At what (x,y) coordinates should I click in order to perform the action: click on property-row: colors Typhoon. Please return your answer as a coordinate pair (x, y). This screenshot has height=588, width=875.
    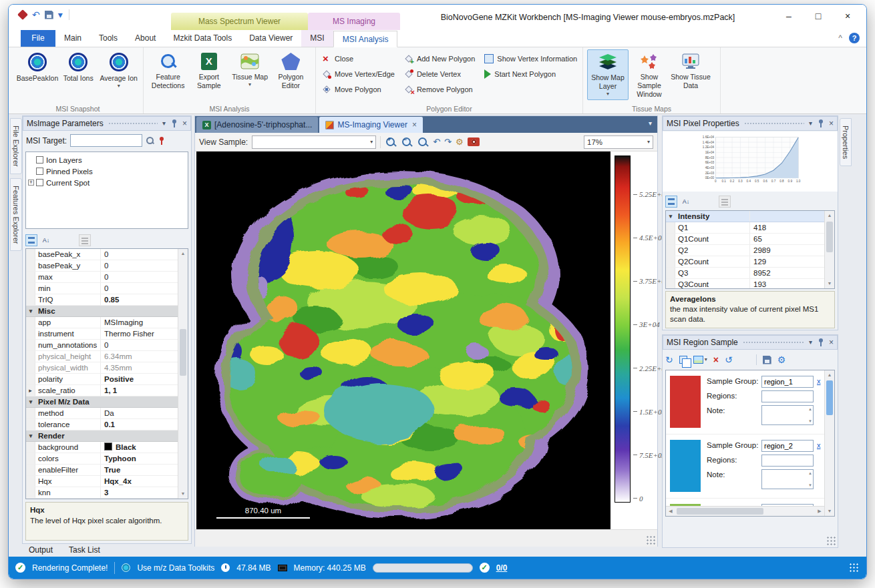
    Looking at the image, I should click on (102, 459).